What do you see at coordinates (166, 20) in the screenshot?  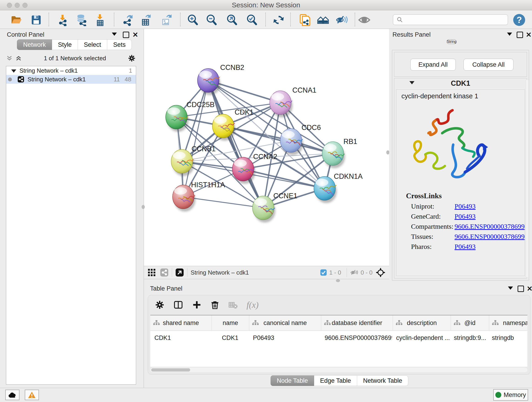 I see `export-image-icon` at bounding box center [166, 20].